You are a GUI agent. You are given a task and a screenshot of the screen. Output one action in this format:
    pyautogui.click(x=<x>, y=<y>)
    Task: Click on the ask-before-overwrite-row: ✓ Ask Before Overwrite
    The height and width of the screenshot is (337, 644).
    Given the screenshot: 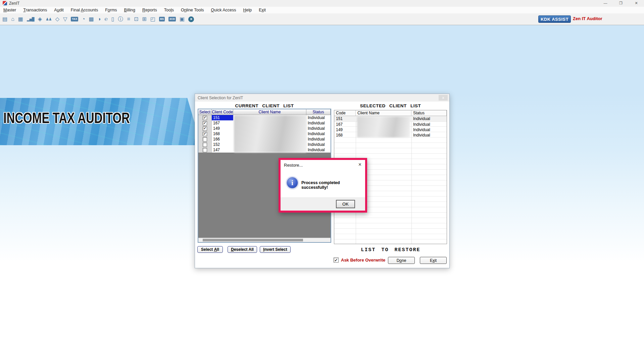 What is the action you would take?
    pyautogui.click(x=359, y=260)
    